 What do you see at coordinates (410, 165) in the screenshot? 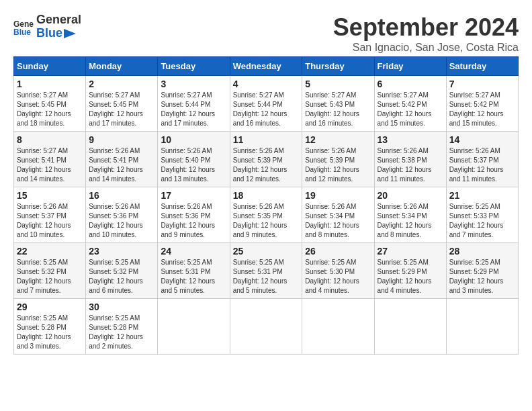
I see `day-info: Sunrise: 5:26 AM Sunset: 5:38 PM Dayligh…` at bounding box center [410, 165].